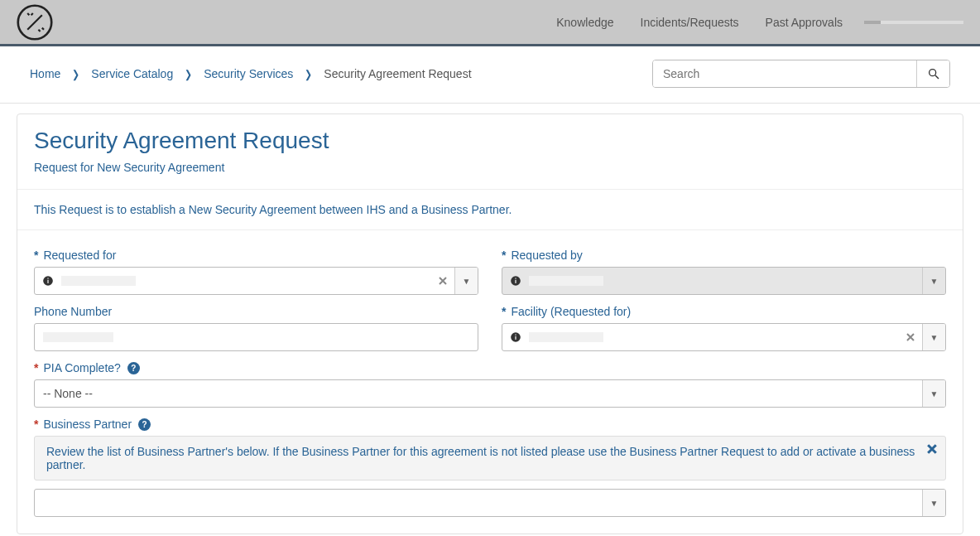  What do you see at coordinates (490, 424) in the screenshot?
I see `business-partner-label: Business Partner ?` at bounding box center [490, 424].